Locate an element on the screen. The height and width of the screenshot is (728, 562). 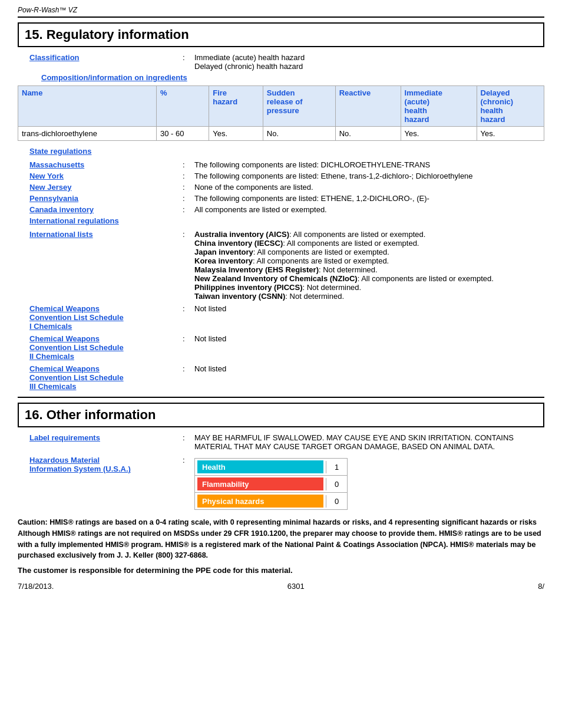
hmis-chart-container: Health1Flammability0Physical hazards0 is located at coordinates (369, 483).